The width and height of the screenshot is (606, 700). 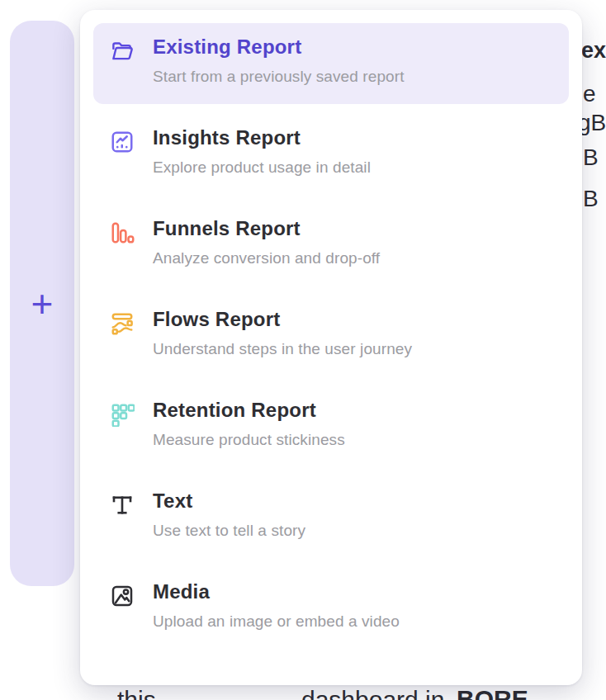 What do you see at coordinates (122, 414) in the screenshot?
I see `retention-grid-icon` at bounding box center [122, 414].